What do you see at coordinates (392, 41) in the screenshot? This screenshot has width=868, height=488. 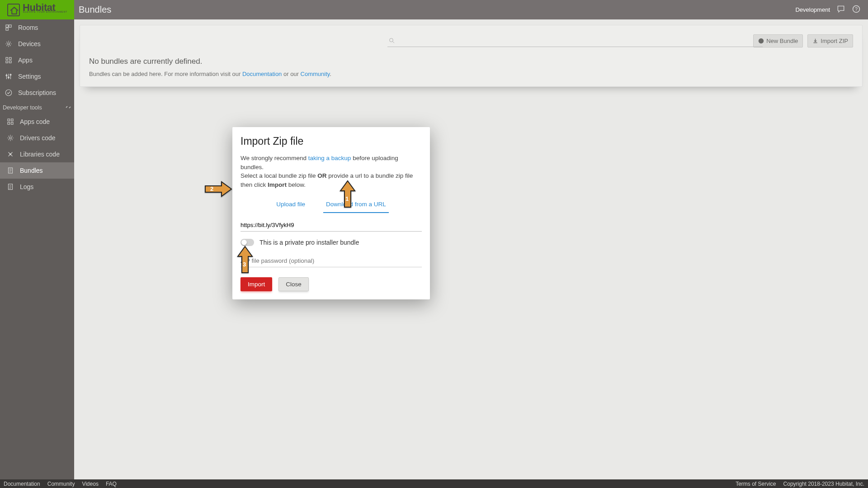 I see `search-icon` at bounding box center [392, 41].